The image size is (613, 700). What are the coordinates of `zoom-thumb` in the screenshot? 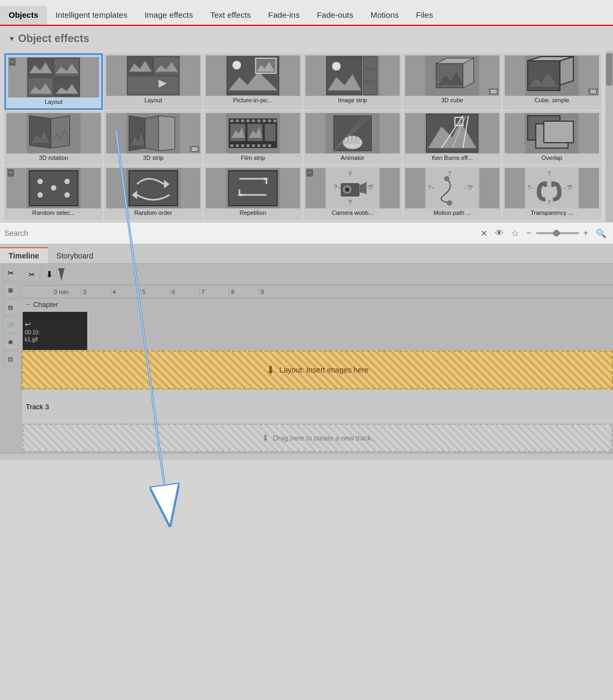 It's located at (556, 233).